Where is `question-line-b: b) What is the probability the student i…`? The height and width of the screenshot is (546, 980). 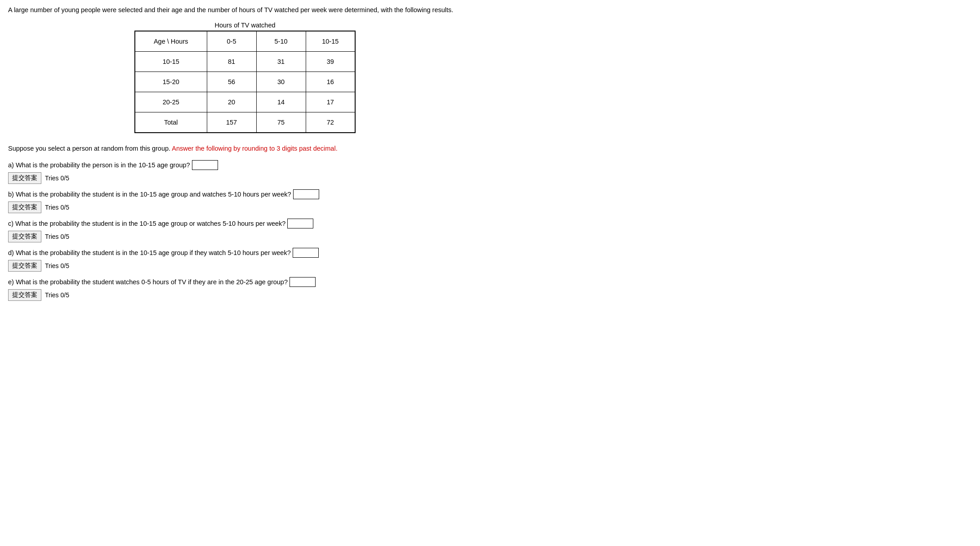 question-line-b: b) What is the probability the student i… is located at coordinates (245, 194).